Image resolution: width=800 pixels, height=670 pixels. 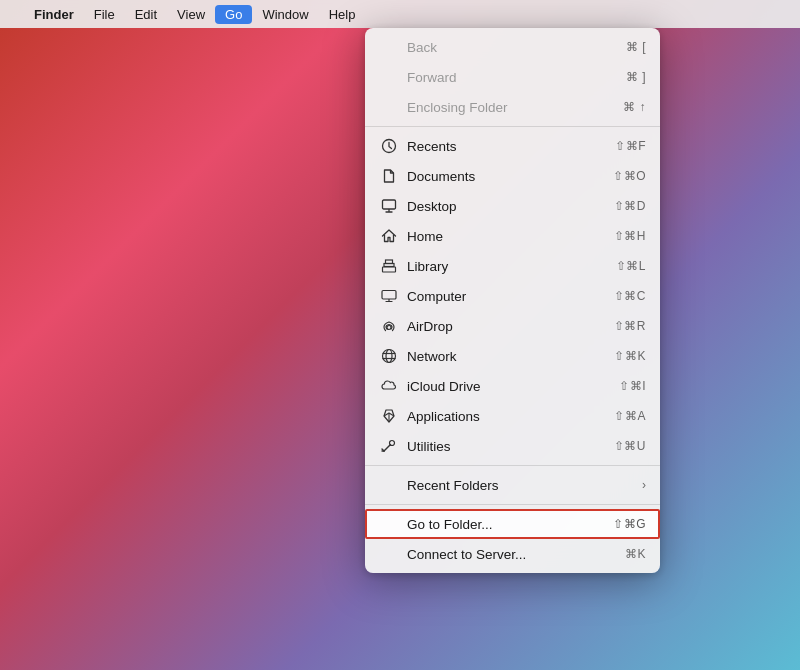 I want to click on home-icon, so click(x=389, y=236).